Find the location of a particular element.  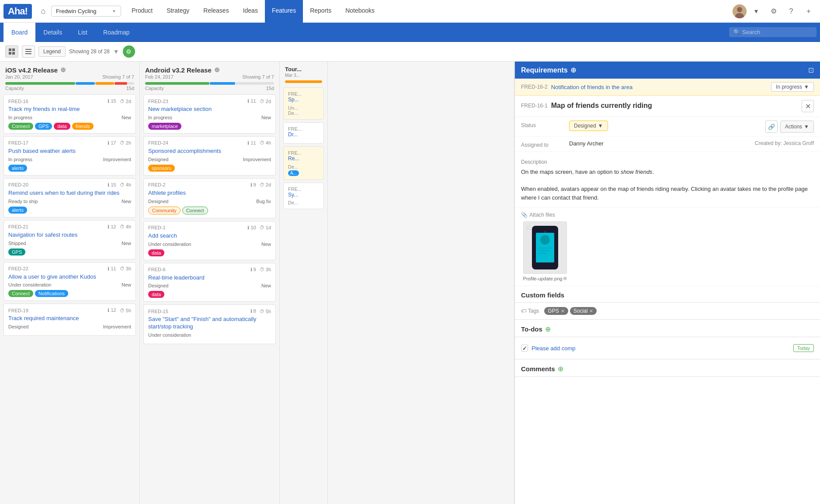

req-close-button: ✕ is located at coordinates (808, 106).